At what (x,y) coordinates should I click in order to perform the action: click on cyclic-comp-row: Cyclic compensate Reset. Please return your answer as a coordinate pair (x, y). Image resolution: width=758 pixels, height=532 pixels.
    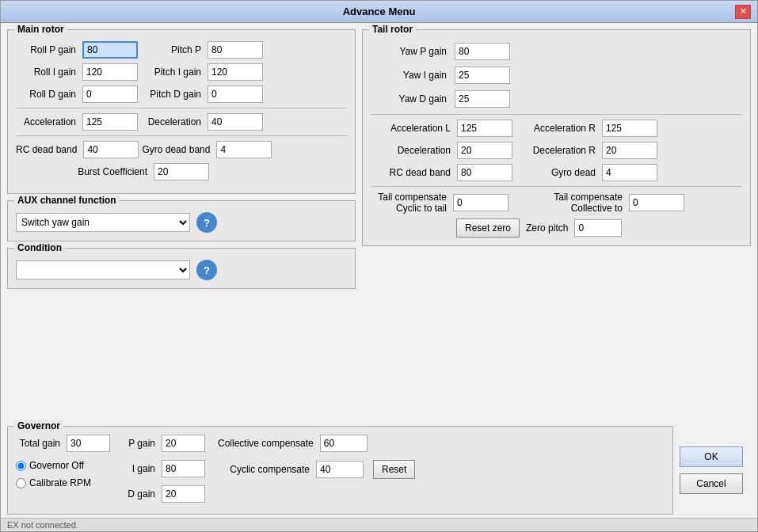
    Looking at the image, I should click on (317, 469).